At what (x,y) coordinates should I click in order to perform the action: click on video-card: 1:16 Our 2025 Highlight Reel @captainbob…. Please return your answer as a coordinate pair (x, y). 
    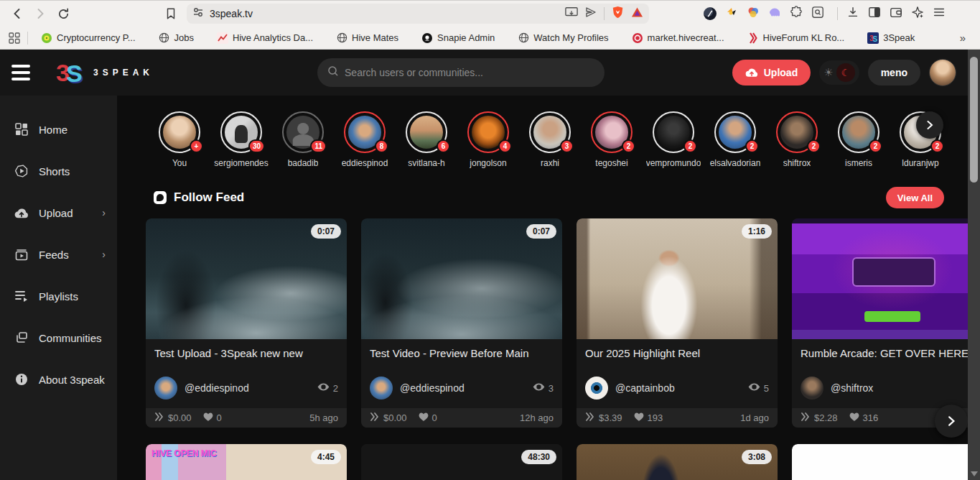
    Looking at the image, I should click on (677, 323).